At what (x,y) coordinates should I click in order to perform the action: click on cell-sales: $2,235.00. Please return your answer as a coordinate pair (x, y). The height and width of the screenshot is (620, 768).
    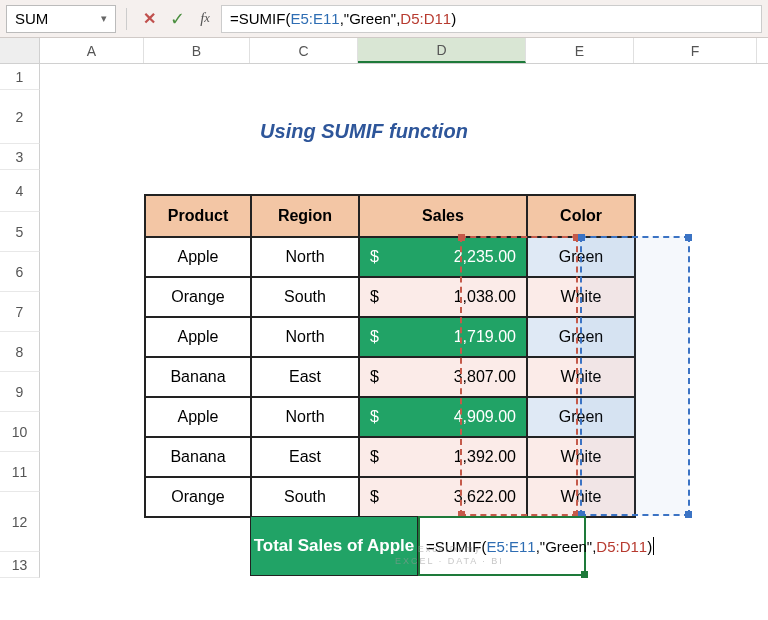
    Looking at the image, I should click on (443, 257).